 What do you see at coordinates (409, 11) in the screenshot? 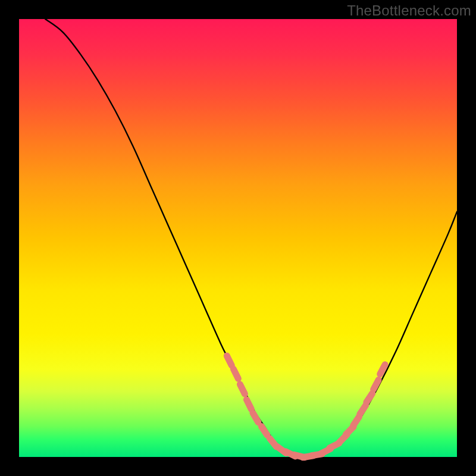
I see `watermark-text: TheBottleneck.com` at bounding box center [409, 11].